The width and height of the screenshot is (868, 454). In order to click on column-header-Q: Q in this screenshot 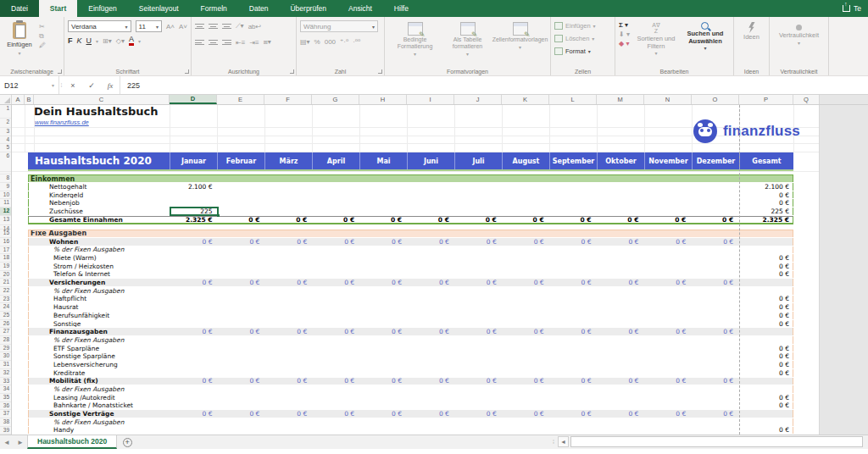, I will do `click(807, 100)`.